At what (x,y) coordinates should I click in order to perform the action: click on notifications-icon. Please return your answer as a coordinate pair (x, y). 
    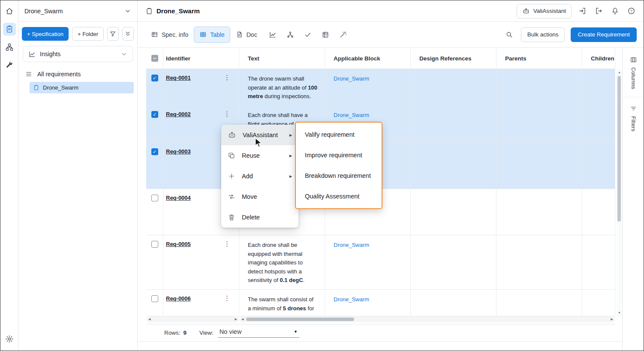
    Looking at the image, I should click on (615, 11).